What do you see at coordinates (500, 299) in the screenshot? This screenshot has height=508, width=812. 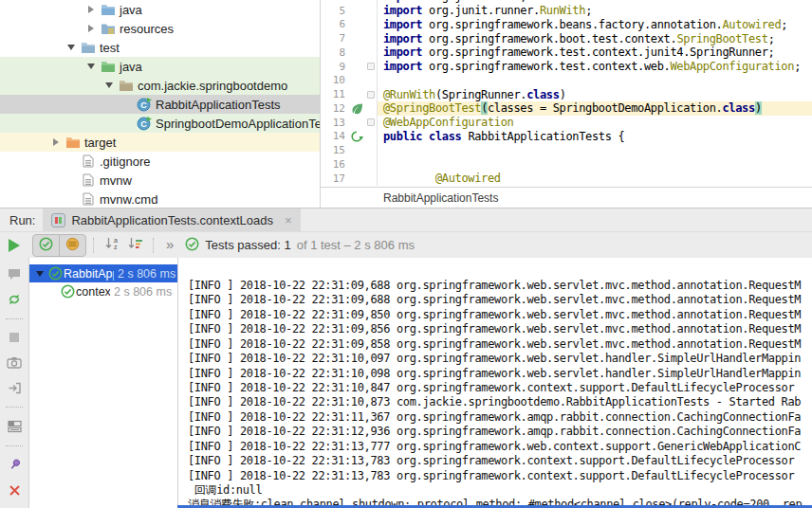 I see `console-line: [INFO ] 2018-10-22 22:31:09,688 org.spri…` at bounding box center [500, 299].